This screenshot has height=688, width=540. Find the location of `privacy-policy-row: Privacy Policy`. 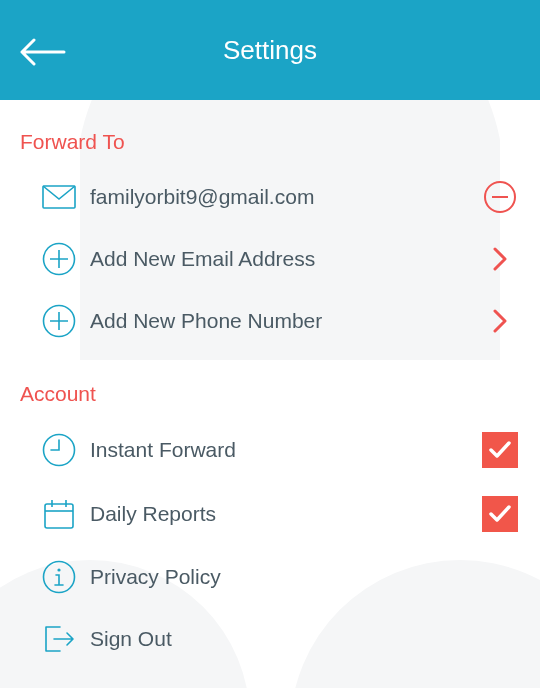

privacy-policy-row: Privacy Policy is located at coordinates (270, 577).